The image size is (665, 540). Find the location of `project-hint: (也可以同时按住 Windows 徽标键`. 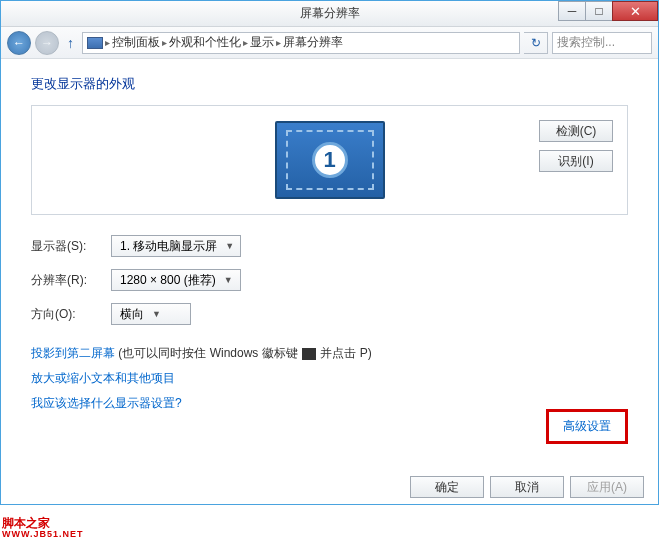

project-hint: (也可以同时按住 Windows 徽标键 is located at coordinates (208, 353).